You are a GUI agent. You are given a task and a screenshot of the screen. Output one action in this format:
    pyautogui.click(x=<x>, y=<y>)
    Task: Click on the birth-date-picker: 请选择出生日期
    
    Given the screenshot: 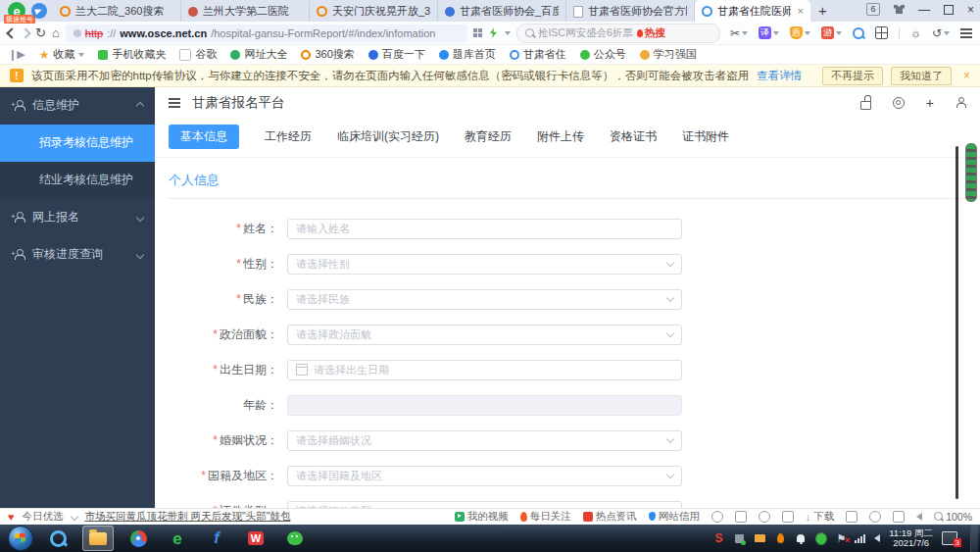 What is the action you would take?
    pyautogui.click(x=484, y=371)
    